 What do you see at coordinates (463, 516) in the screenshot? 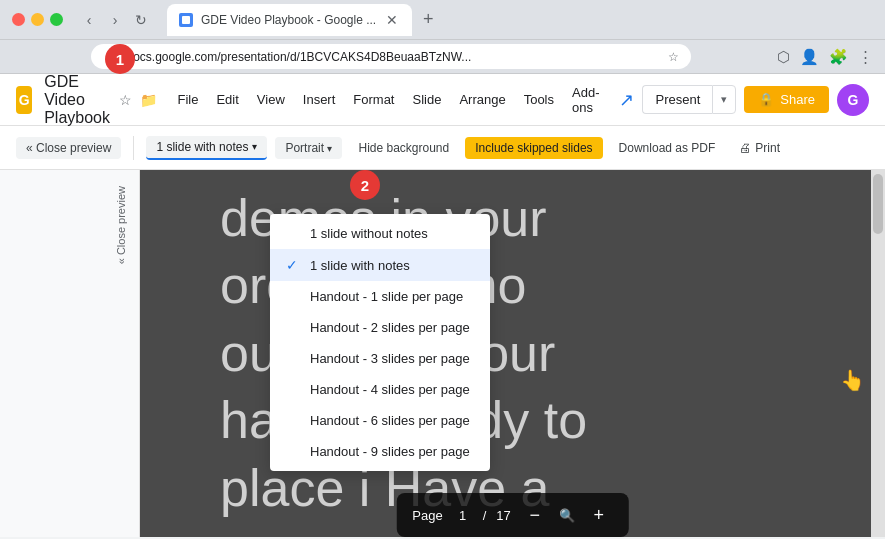
I see `page-nav` at bounding box center [463, 516].